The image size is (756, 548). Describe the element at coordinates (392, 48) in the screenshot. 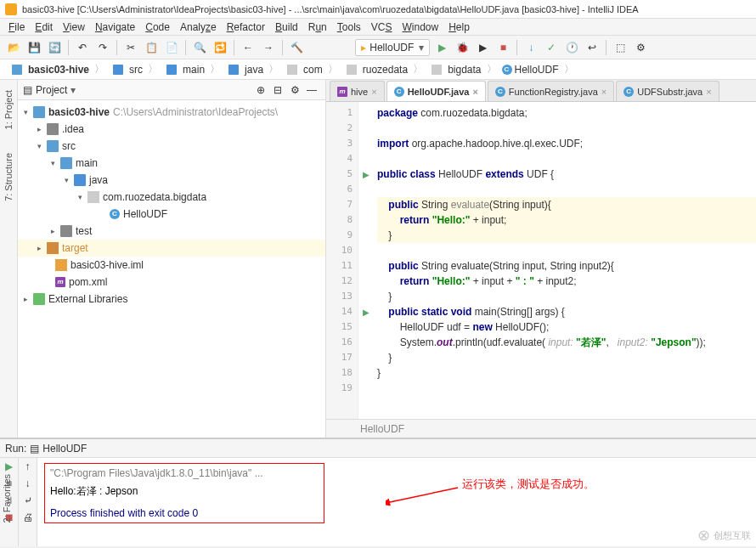

I see `run-config-select: ▸ HelloUDF ▾` at that location.